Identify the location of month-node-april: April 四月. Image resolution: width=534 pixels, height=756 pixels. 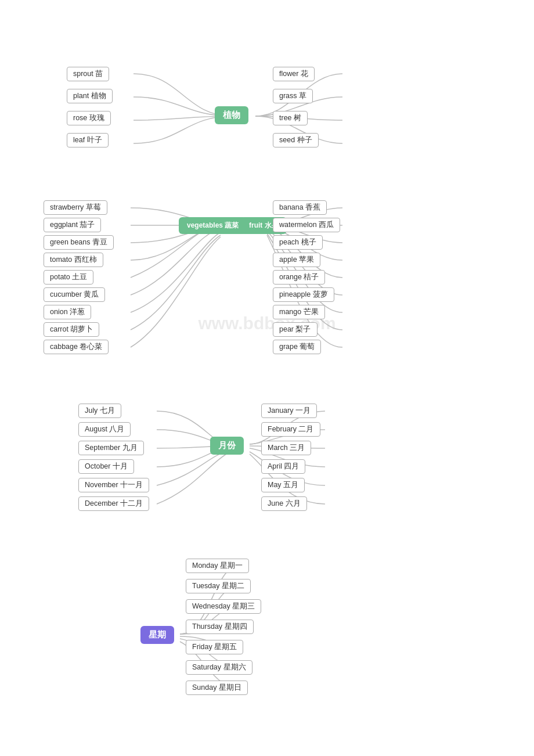
(283, 467).